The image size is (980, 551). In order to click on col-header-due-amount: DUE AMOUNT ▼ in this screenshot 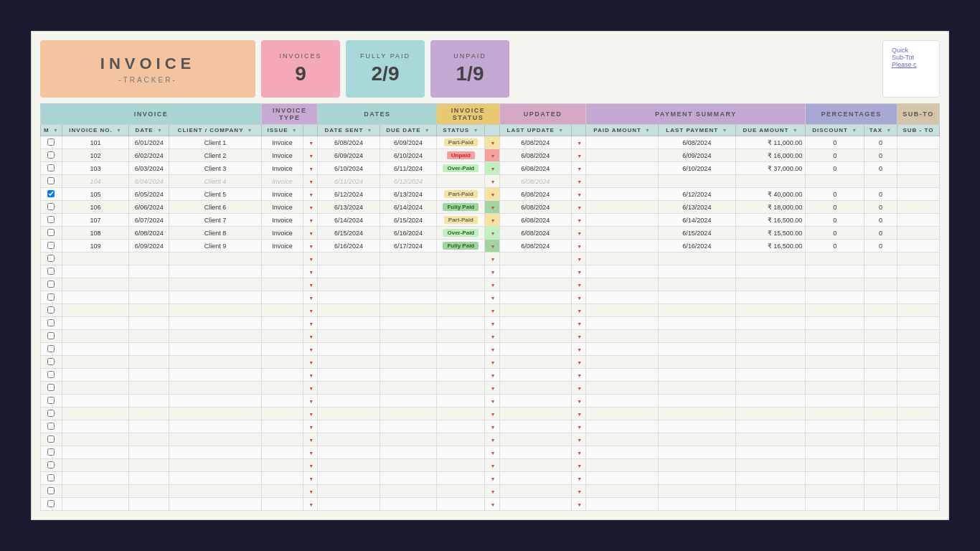, I will do `click(771, 131)`.